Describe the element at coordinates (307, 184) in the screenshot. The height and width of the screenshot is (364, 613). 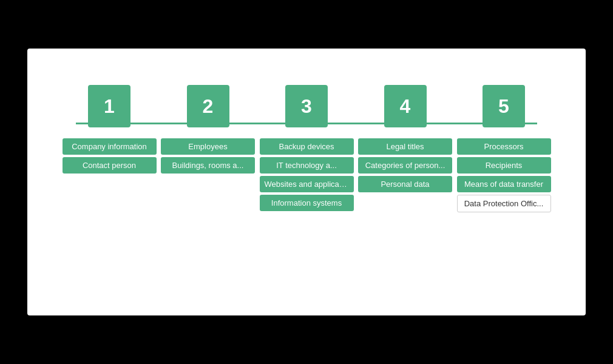
I see `step-3-item-2: Websites and applications` at that location.